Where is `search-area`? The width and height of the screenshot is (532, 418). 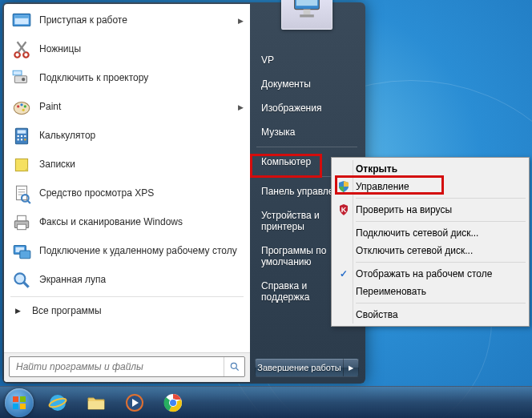
search-area is located at coordinates (127, 367).